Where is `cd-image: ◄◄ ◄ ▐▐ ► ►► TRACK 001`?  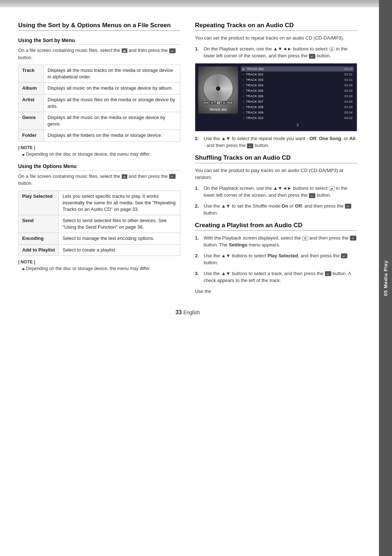 cd-image: ◄◄ ◄ ▐▐ ► ►► TRACK 001 is located at coordinates (218, 90).